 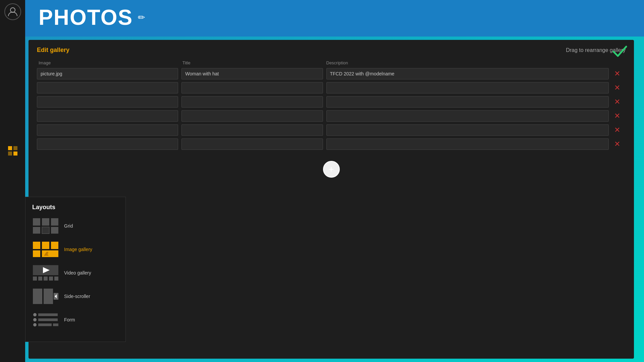 What do you see at coordinates (68, 226) in the screenshot?
I see `layout-grid-label: Grid` at bounding box center [68, 226].